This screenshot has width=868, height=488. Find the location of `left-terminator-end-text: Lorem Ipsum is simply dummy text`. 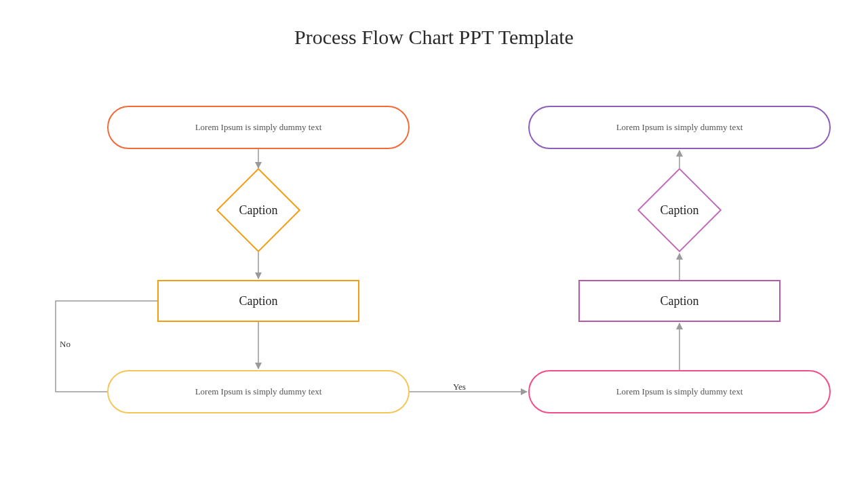

left-terminator-end-text: Lorem Ipsum is simply dummy text is located at coordinates (259, 392).